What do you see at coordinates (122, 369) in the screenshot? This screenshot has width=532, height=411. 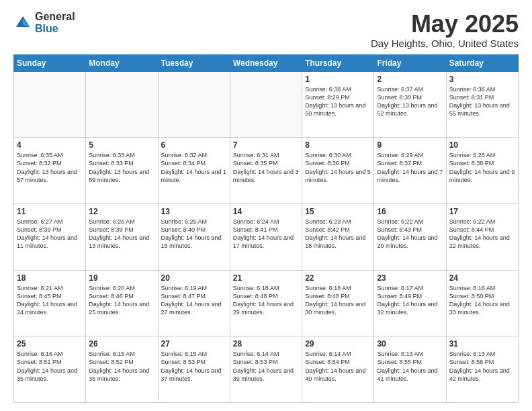 I see `calendar-cell: 26Sunrise: 6:15 AM Sunset: 8:52 PM Dayli…` at bounding box center [122, 369].